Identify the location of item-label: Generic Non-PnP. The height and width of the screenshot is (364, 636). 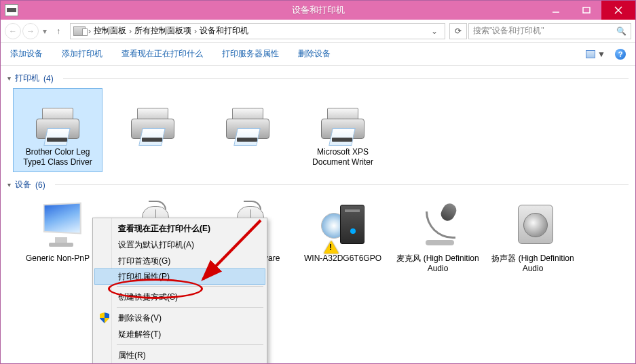
(58, 259).